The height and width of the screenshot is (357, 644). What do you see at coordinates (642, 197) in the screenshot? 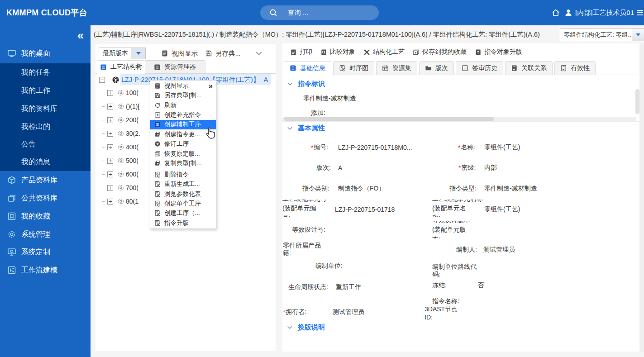
I see `vertical-scrollbar` at bounding box center [642, 197].